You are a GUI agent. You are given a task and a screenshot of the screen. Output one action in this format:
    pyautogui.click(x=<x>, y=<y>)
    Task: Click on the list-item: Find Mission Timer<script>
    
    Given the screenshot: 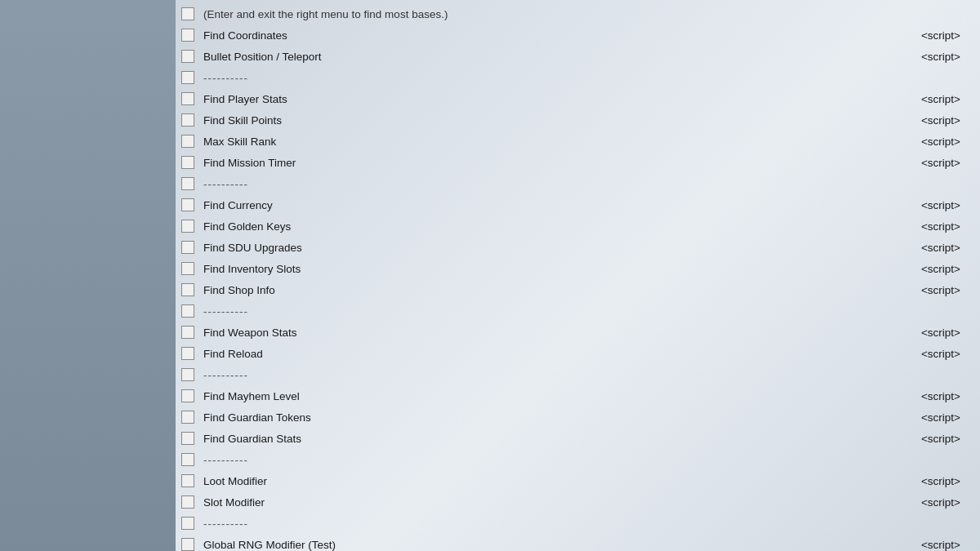 What is the action you would take?
    pyautogui.click(x=578, y=162)
    